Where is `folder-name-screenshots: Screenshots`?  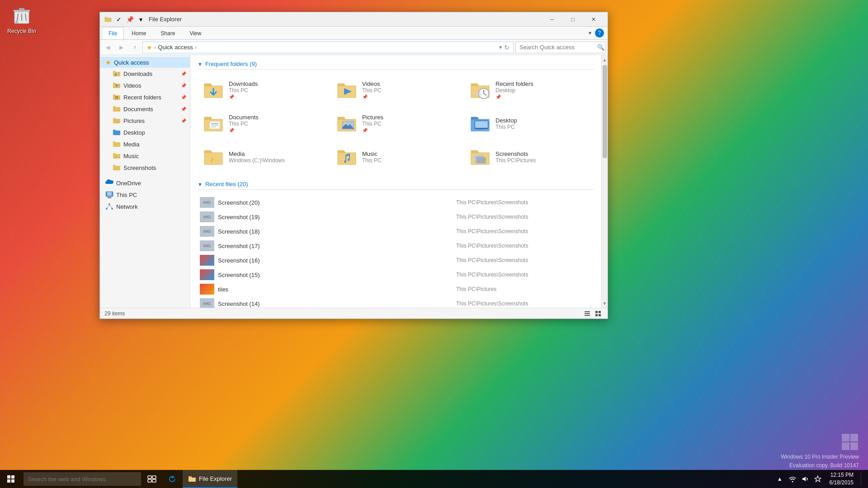
folder-name-screenshots: Screenshots is located at coordinates (542, 154).